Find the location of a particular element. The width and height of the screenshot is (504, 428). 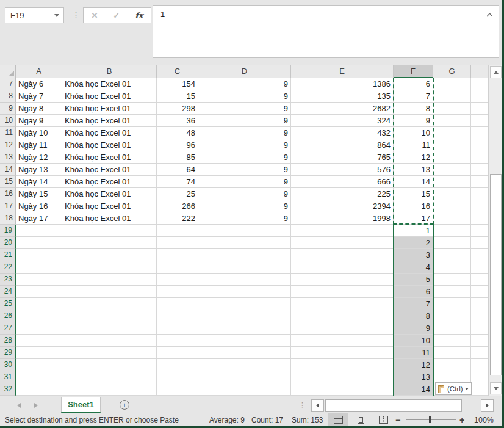

cell-B10: Khóa học Excel 01 is located at coordinates (110, 121).